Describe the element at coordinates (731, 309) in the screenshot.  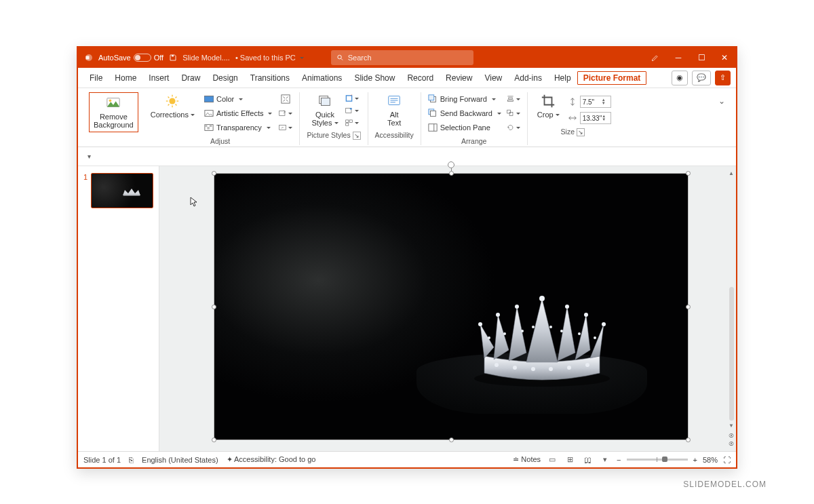
I see `vertical-scrollbar: ▲ ▼ ⦿ ⦿` at that location.